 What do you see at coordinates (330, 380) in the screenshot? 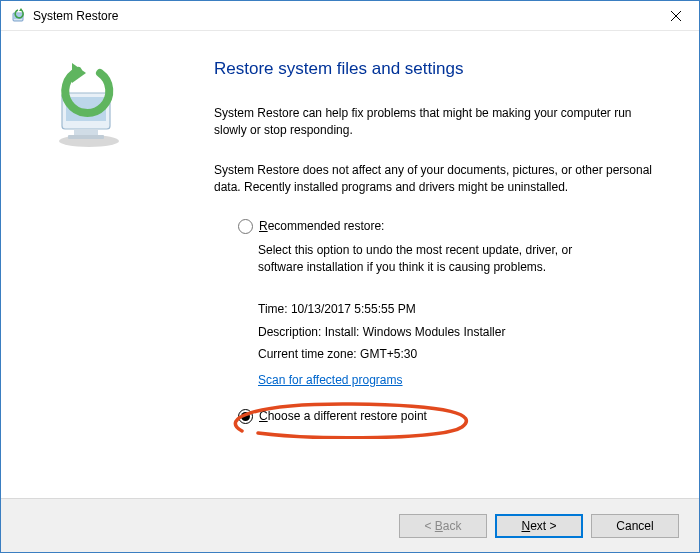
I see `scan-affected-link: Scan for affected programs` at bounding box center [330, 380].